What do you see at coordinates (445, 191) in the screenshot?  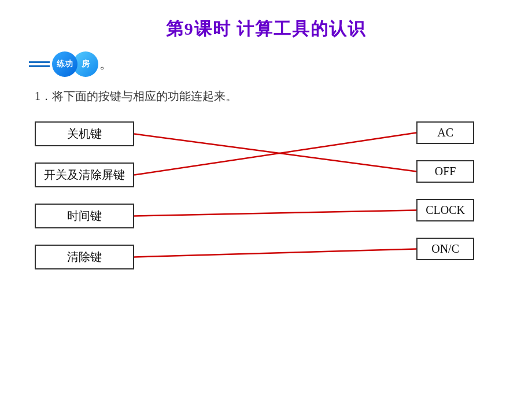 I see `right-items-group: AC OFF CLOCK ON/C` at bounding box center [445, 191].